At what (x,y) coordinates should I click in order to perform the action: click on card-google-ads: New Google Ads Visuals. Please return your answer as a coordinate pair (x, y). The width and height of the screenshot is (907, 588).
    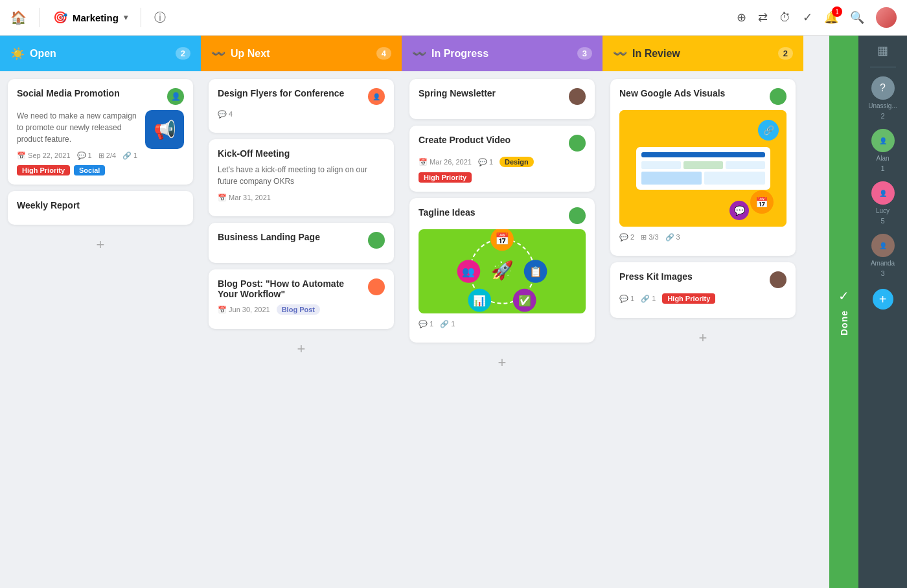
    Looking at the image, I should click on (703, 167).